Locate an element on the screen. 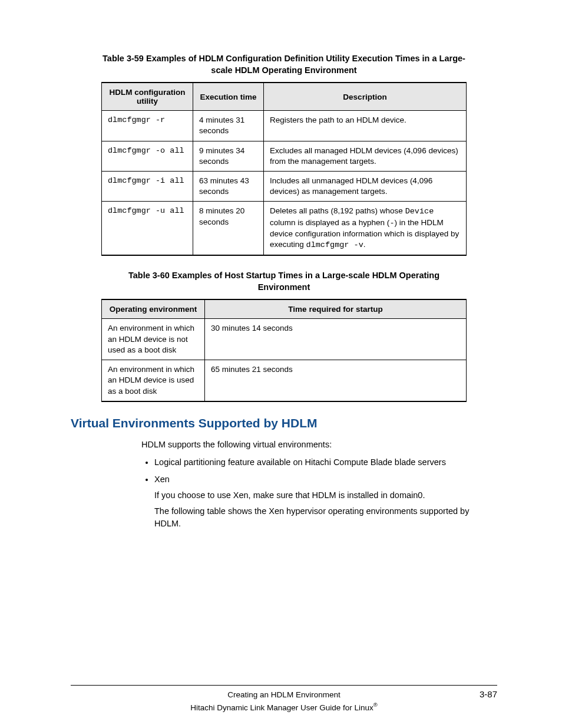 The height and width of the screenshot is (728, 562). utility-cell: dlmcfgmgr -u all is located at coordinates (147, 229).